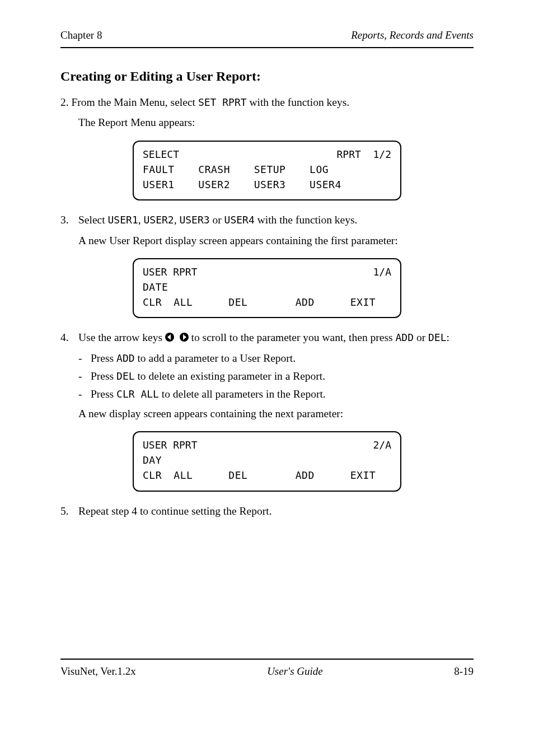  What do you see at coordinates (267, 669) in the screenshot?
I see `page-footer: VisuNet, Ver.1.2x User's Guide 8-19` at bounding box center [267, 669].